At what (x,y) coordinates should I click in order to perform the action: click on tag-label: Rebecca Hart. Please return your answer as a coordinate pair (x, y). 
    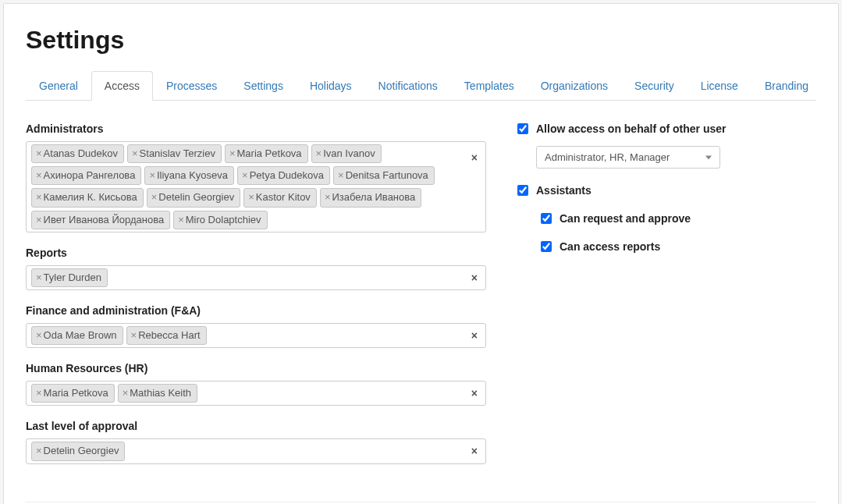
    Looking at the image, I should click on (169, 335).